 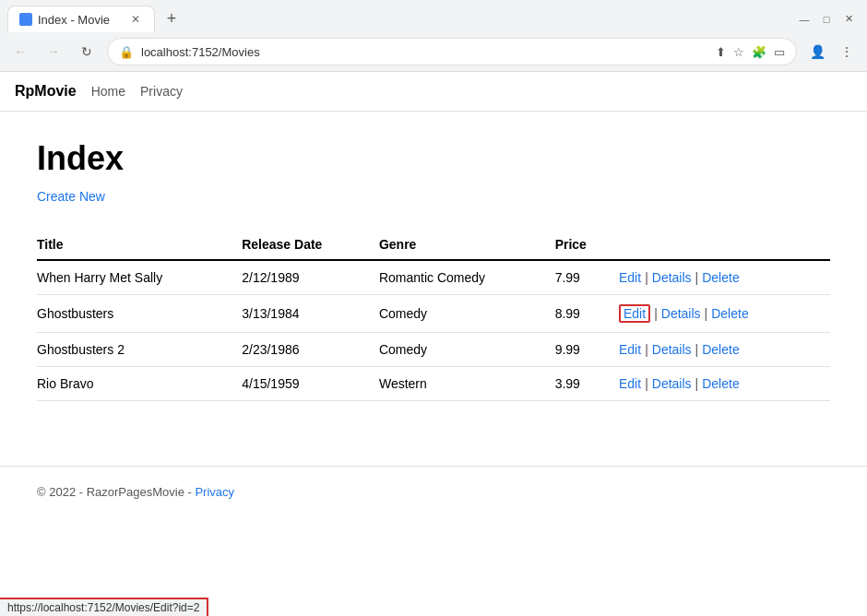 What do you see at coordinates (87, 52) in the screenshot?
I see `refresh-button: ↻` at bounding box center [87, 52].